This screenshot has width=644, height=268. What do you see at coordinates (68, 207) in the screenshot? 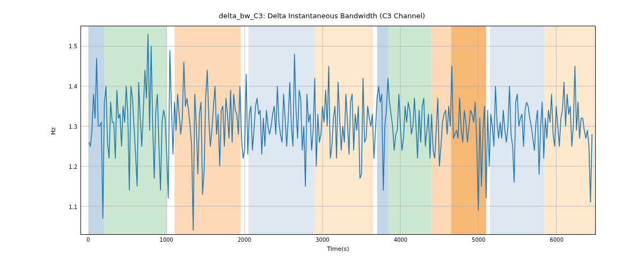
I see `y-tick-label: 1.1` at bounding box center [68, 207].